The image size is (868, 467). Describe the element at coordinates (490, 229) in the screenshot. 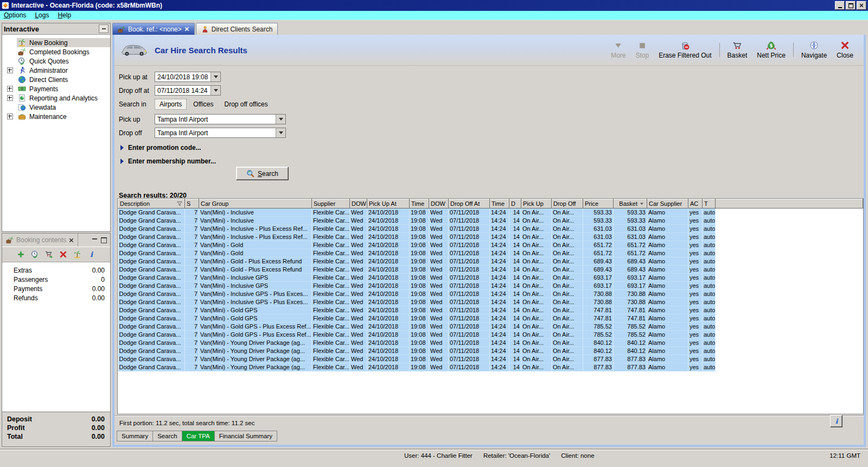

I see `result-row-3: Dodge Grand Carava...7Van(Mini) - Inclus…` at that location.